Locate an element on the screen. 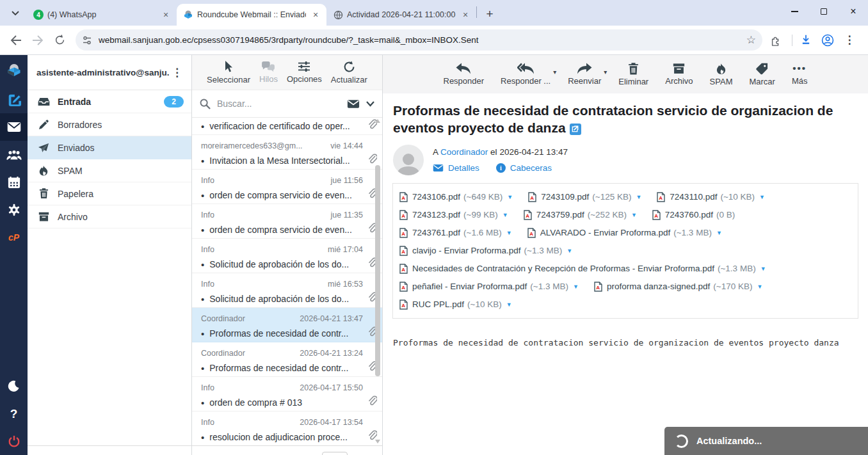 The width and height of the screenshot is (868, 455). delete-button: Eliminar is located at coordinates (634, 74).